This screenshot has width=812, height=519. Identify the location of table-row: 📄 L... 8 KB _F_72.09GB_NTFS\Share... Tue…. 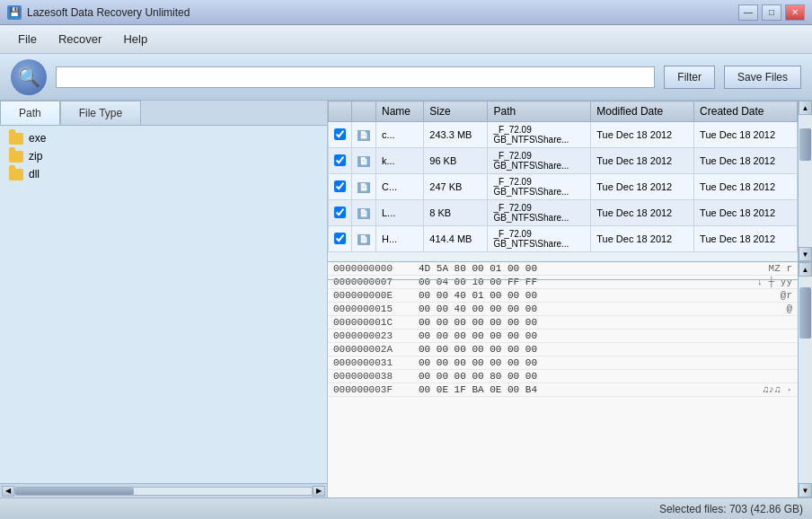
(563, 214).